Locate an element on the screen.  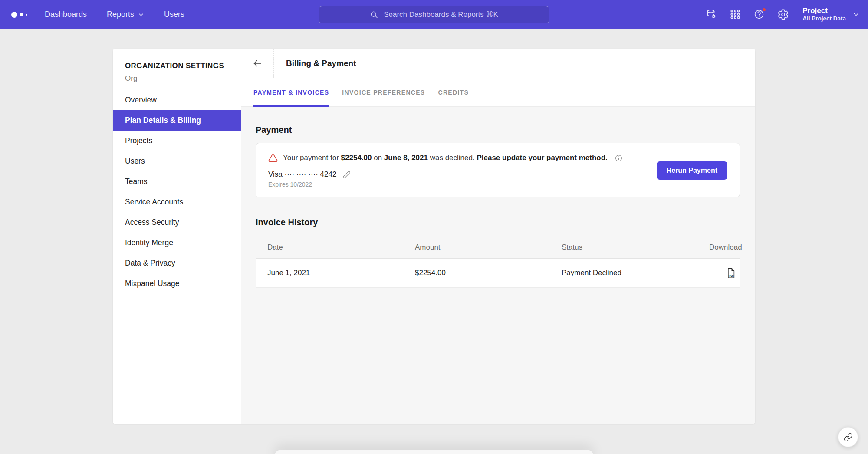
nav-dashboards-label: Dashboards is located at coordinates (66, 15).